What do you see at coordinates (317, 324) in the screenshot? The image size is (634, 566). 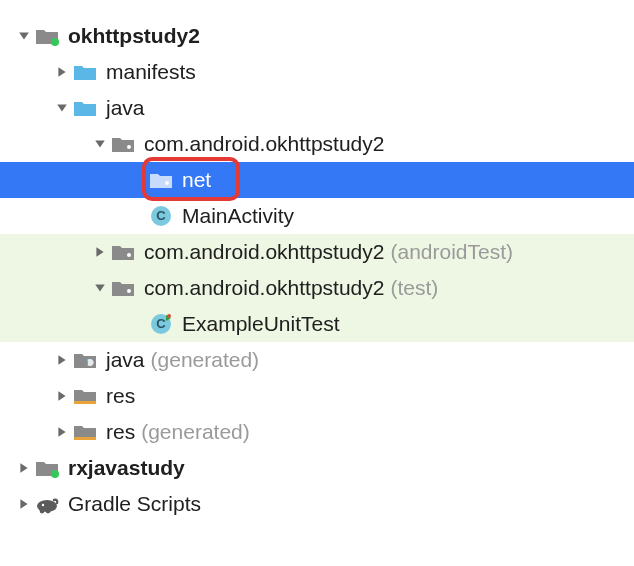 I see `tree-row-class-exampleunittest: C ExampleUnitTest` at bounding box center [317, 324].